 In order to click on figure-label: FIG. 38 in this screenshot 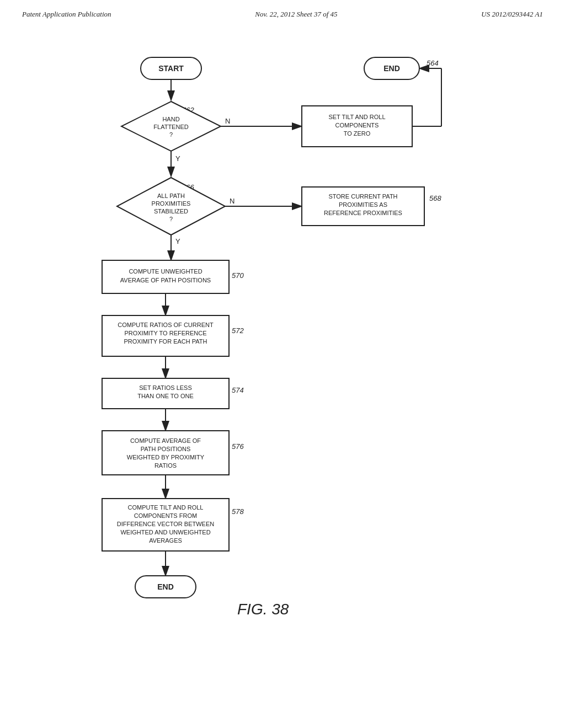, I will do `click(263, 609)`.